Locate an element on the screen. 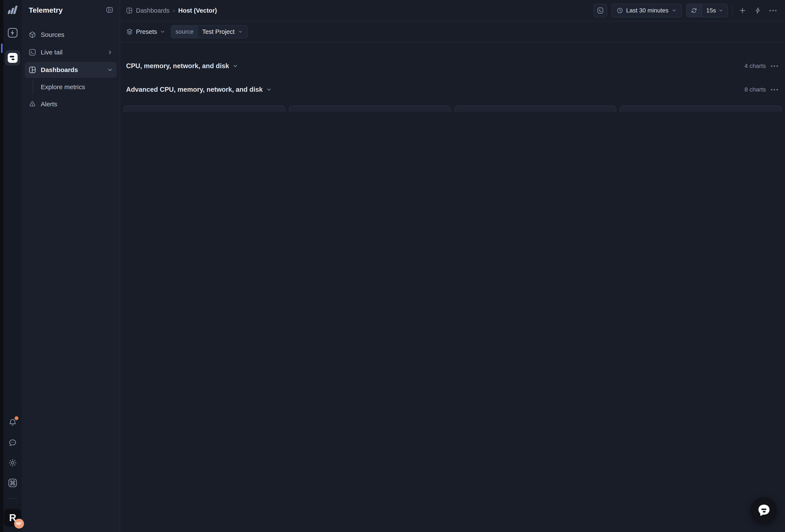 The image size is (785, 532). command-shortcuts-icon is located at coordinates (13, 483).